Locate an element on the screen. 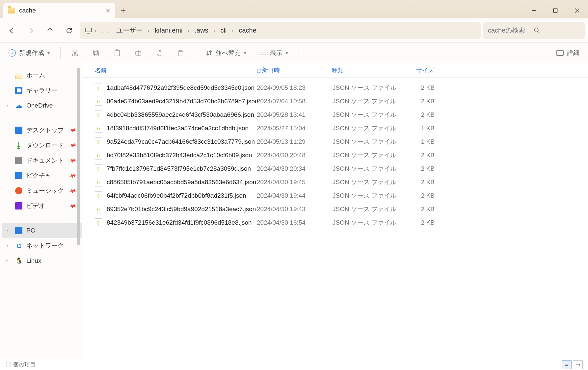 The height and width of the screenshot is (370, 588). file-name: 9a524eda79ca0c47acb64166cf83cc31c03a7779… is located at coordinates (182, 142).